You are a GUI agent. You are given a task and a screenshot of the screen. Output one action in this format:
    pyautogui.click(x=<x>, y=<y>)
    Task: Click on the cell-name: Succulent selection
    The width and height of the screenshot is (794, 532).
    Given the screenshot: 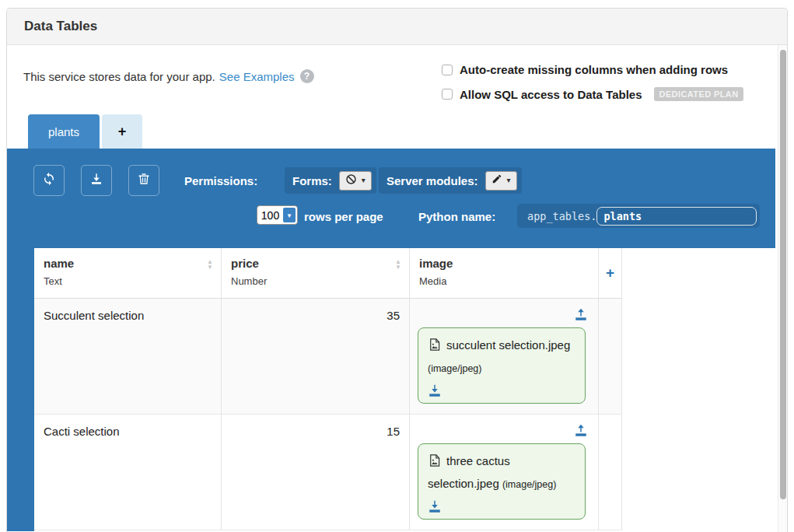 What is the action you would take?
    pyautogui.click(x=128, y=356)
    